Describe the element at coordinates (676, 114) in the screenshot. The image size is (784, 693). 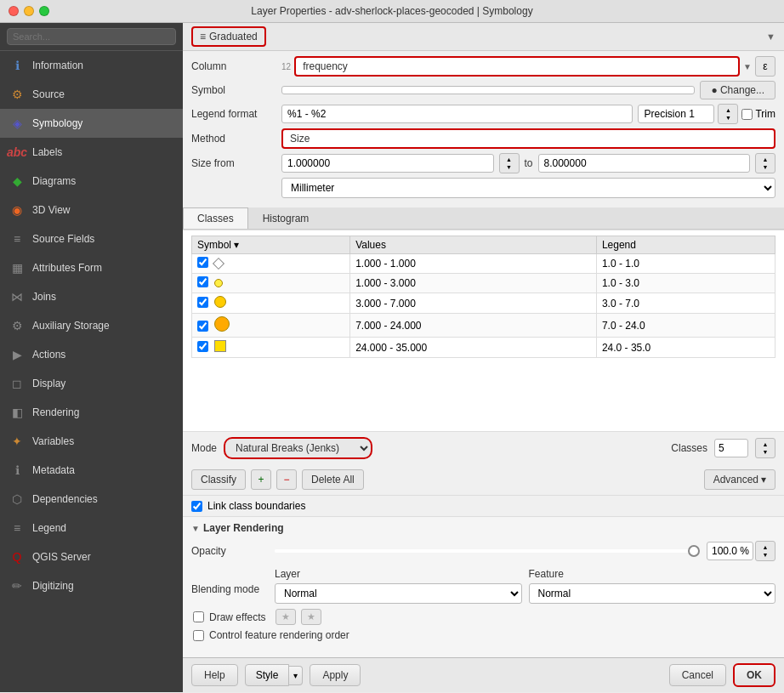
I see `precision-input` at that location.